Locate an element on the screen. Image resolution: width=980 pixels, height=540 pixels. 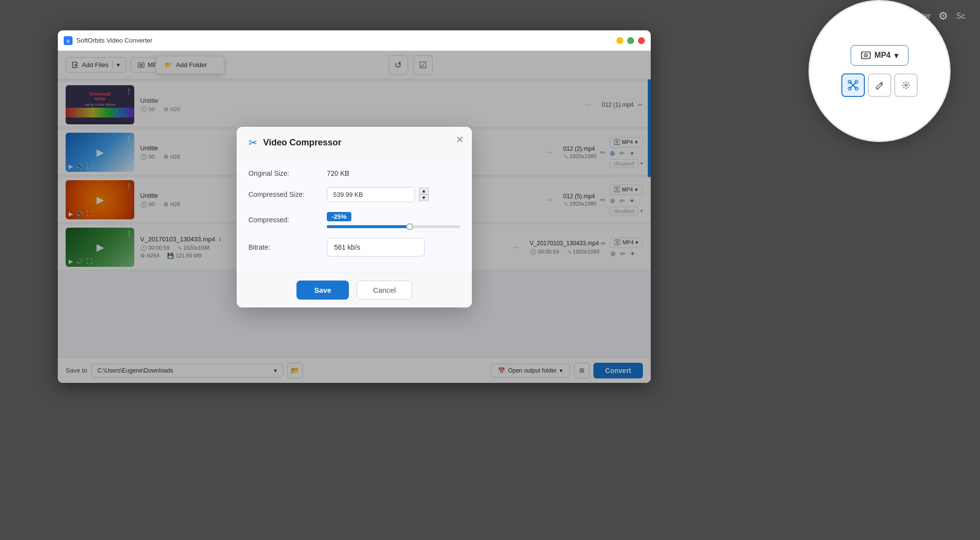
svg-text: S is located at coordinates (68, 41).